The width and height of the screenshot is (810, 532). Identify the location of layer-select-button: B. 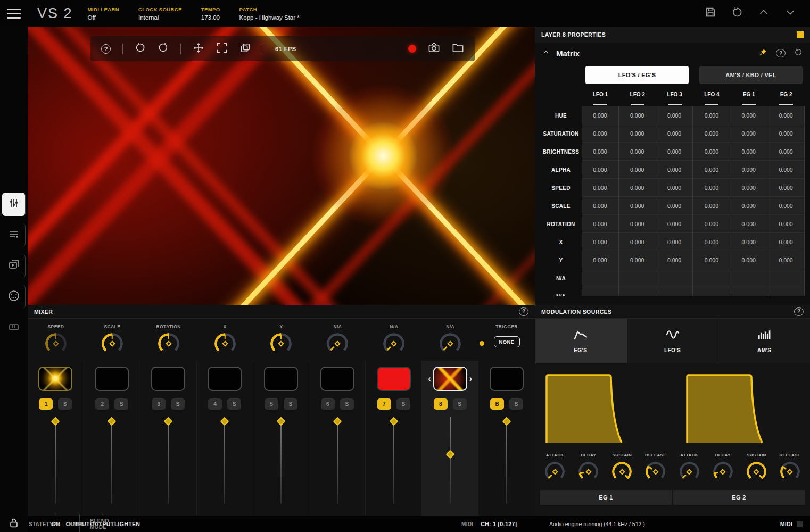
(497, 404).